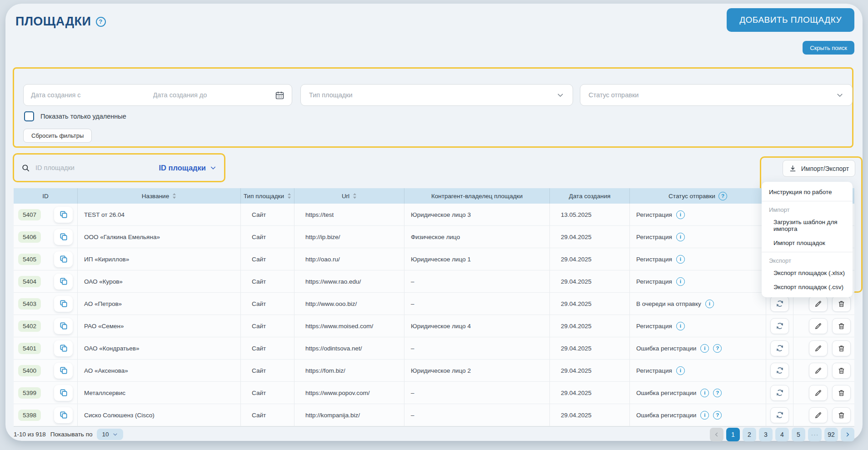 The image size is (868, 450). I want to click on show-deleted-checkbox, so click(29, 116).